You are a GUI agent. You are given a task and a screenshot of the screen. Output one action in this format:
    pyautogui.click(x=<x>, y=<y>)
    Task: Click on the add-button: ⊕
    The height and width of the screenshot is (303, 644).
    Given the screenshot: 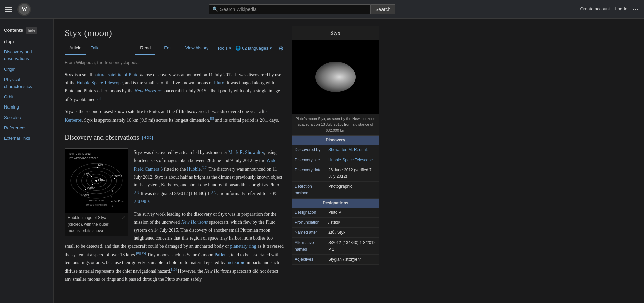 What is the action you would take?
    pyautogui.click(x=281, y=48)
    